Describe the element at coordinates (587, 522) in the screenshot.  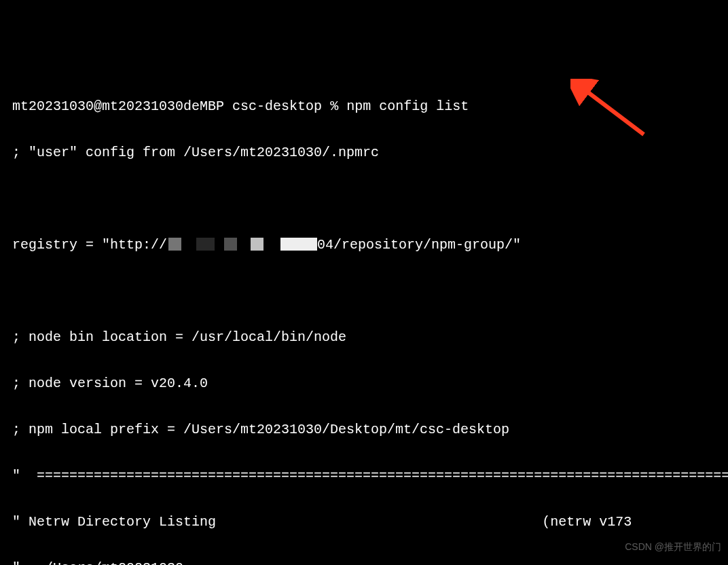
I see `netrw-version: (netrw v173` at that location.